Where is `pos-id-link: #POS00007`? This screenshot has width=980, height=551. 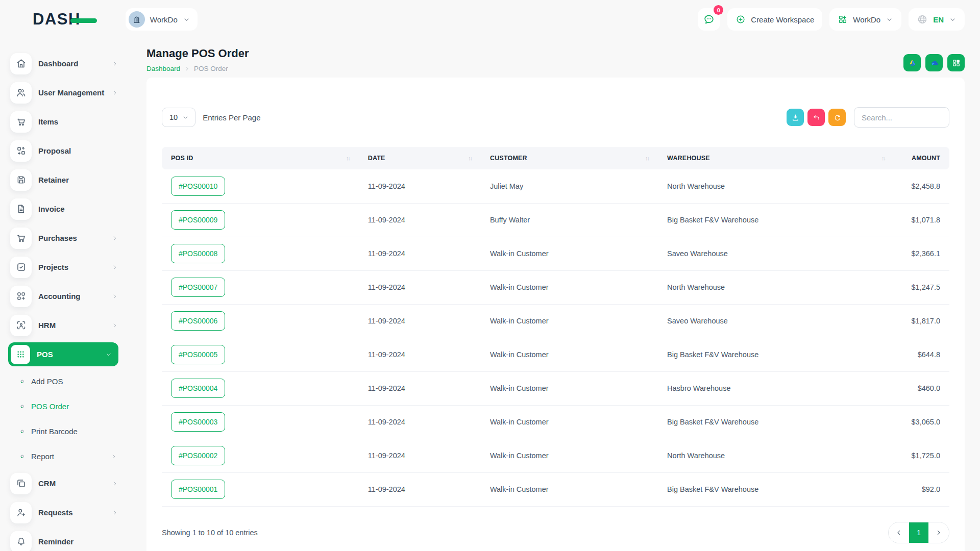
pos-id-link: #POS00007 is located at coordinates (198, 287).